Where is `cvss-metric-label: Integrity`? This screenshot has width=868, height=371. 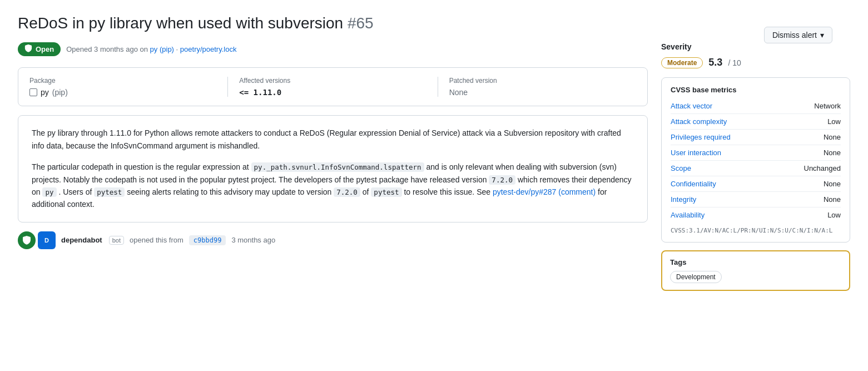
cvss-metric-label: Integrity is located at coordinates (683, 199).